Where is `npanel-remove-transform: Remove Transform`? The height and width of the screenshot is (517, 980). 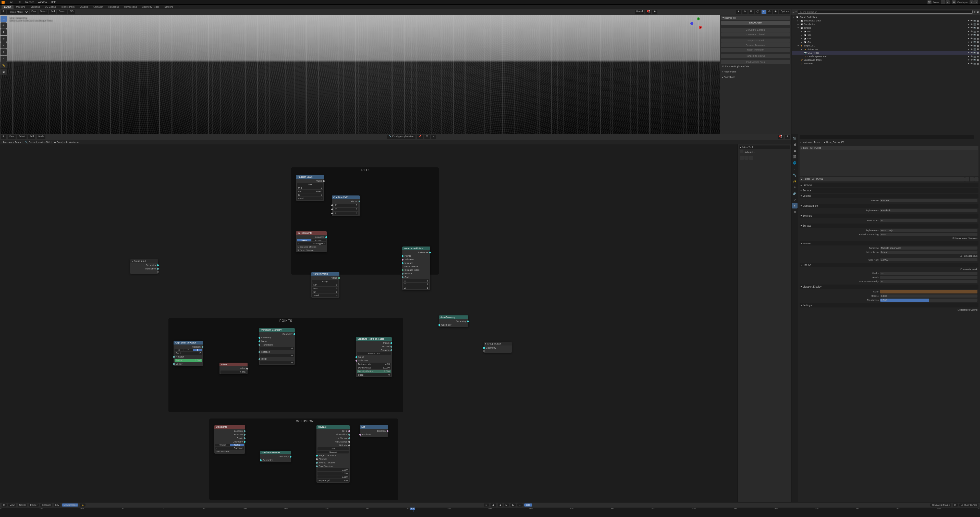 npanel-remove-transform: Remove Transform is located at coordinates (756, 45).